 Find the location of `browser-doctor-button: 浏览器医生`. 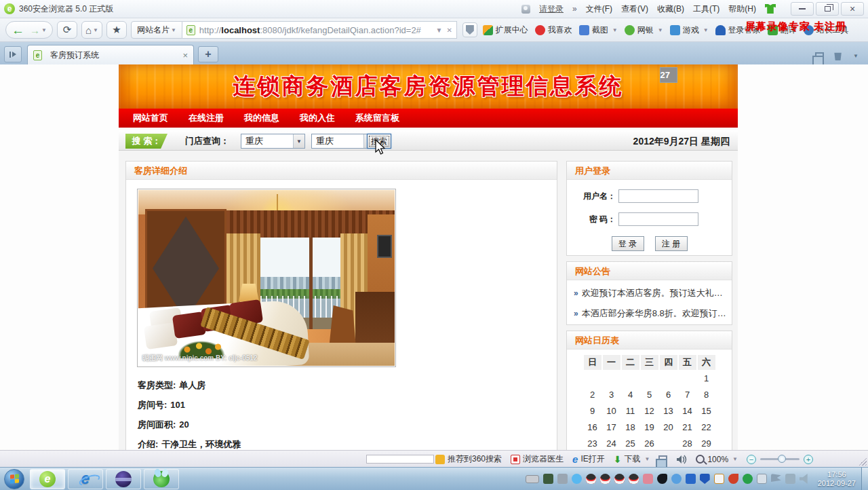

browser-doctor-button: 浏览器医生 is located at coordinates (537, 459).